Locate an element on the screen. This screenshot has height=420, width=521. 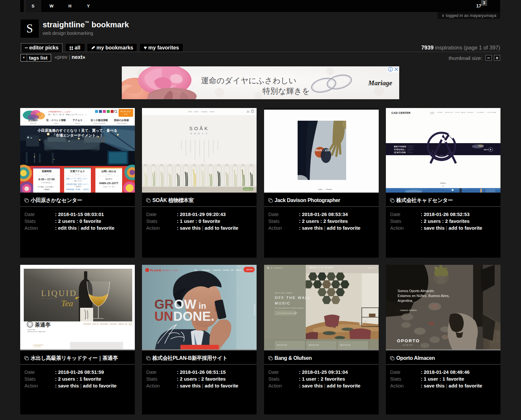
svg-text: 西湘バイパス「早川インター」 is located at coordinates (77, 179).